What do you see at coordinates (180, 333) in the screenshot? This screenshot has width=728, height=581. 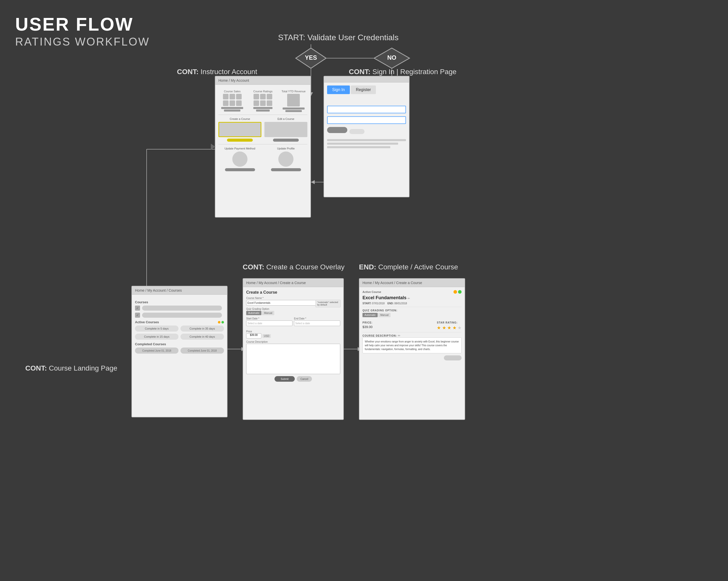 I see `active-courses-grid: Complete in 5 days Complete in 35 days C…` at bounding box center [180, 333].